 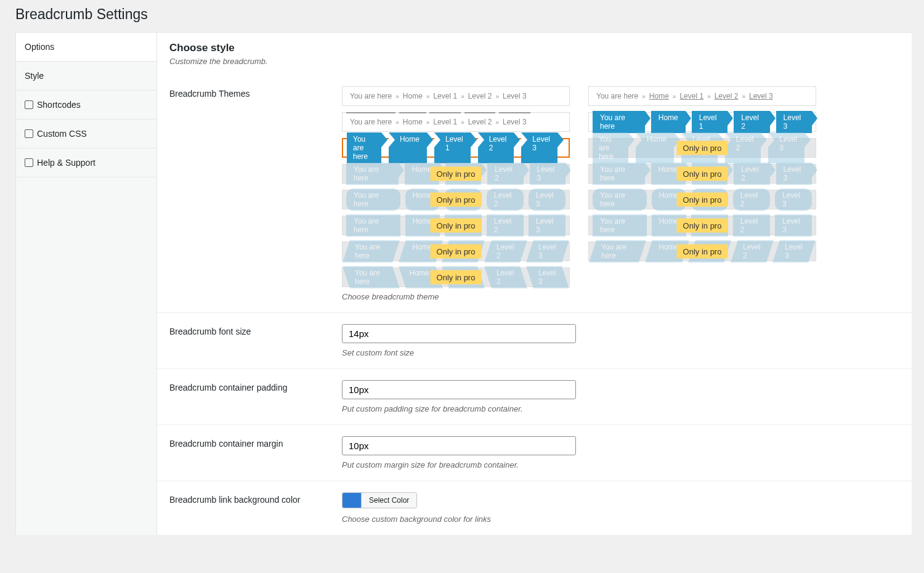 What do you see at coordinates (702, 200) in the screenshot?
I see `theme-option-10: You are hereHomeLevel 1Level 2Level 3Onl…` at bounding box center [702, 200].